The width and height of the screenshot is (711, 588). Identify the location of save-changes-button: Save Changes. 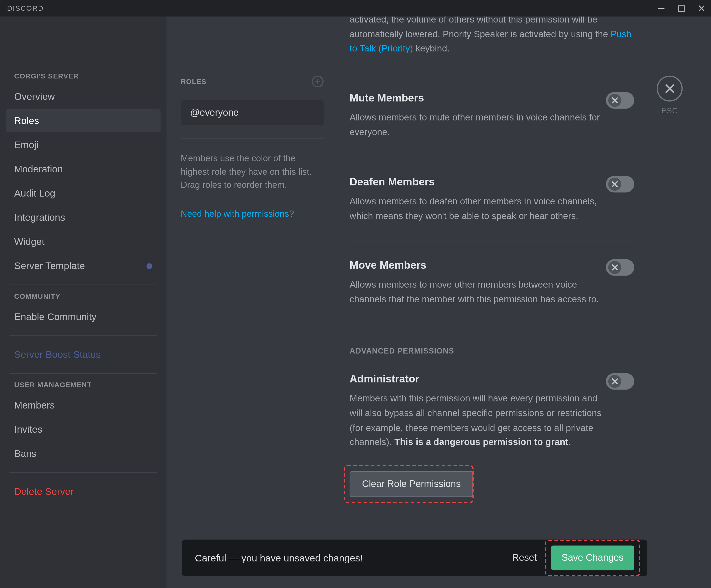
(592, 558).